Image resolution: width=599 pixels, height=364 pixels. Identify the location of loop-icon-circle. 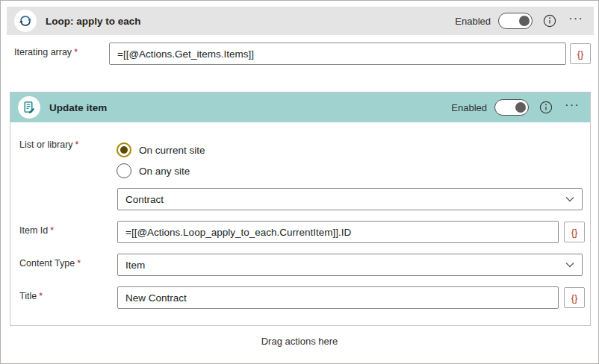
(25, 21).